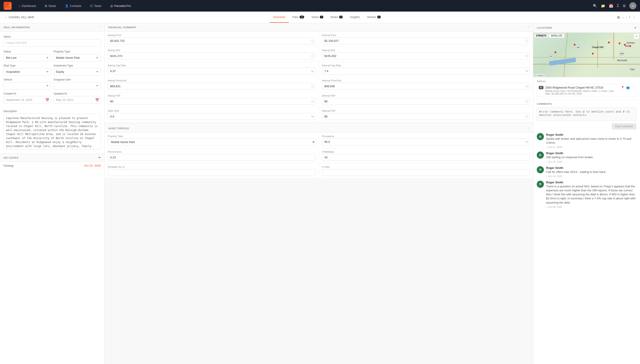 The image size is (640, 364). Describe the element at coordinates (27, 72) in the screenshot. I see `deal-type-select: Acquisition` at that location.